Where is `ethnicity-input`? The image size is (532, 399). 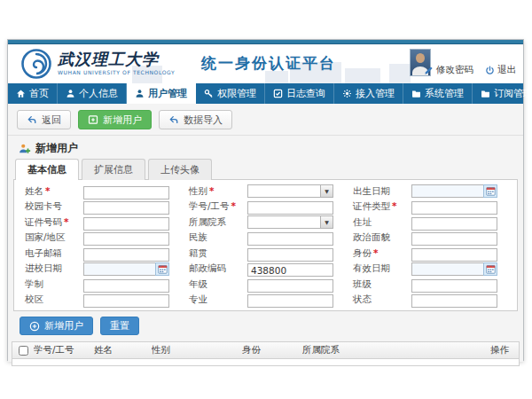 ethnicity-input is located at coordinates (291, 239).